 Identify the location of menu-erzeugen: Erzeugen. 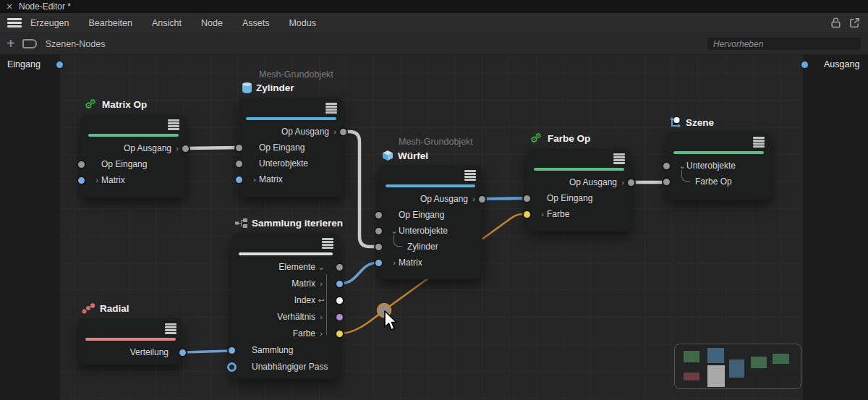
(50, 23).